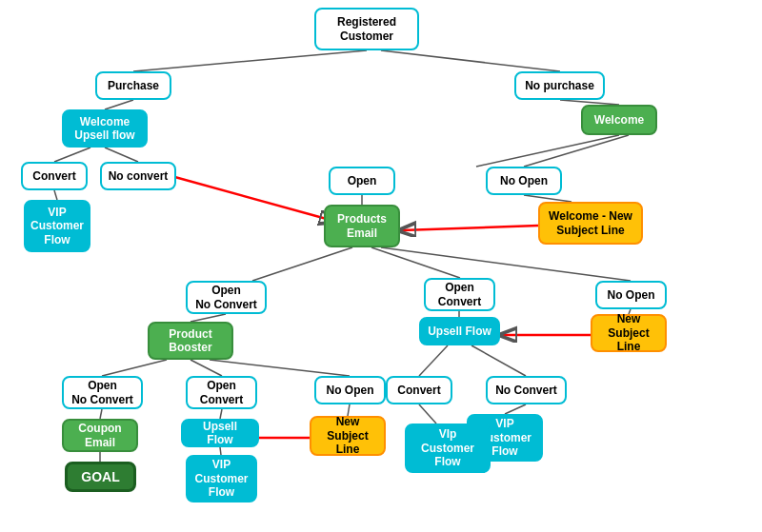  I want to click on vip-customer-flow-2: VIP Customer Flow, so click(221, 479).